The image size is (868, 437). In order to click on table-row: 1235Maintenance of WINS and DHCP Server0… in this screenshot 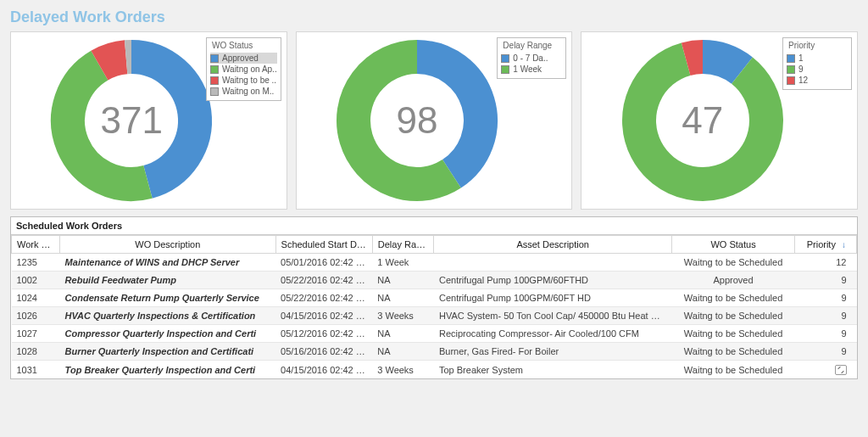, I will do `click(434, 263)`.